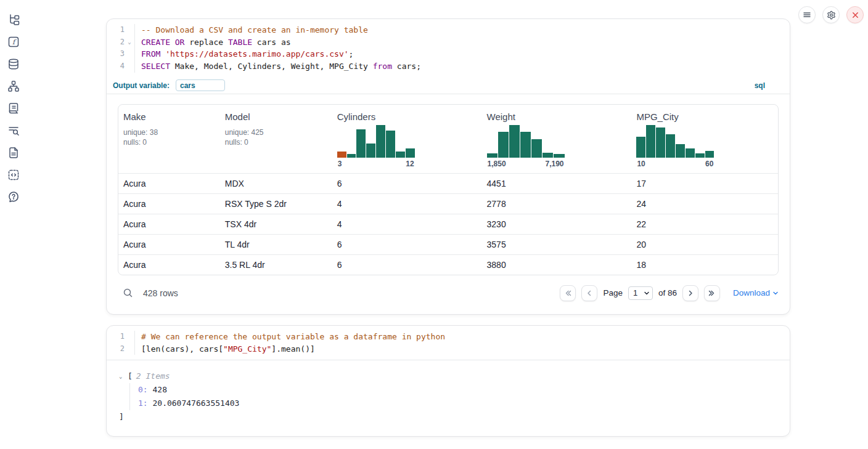 The height and width of the screenshot is (449, 868). I want to click on code-line: 2[len(cars), cars["MPG_City"].mean()], so click(448, 349).